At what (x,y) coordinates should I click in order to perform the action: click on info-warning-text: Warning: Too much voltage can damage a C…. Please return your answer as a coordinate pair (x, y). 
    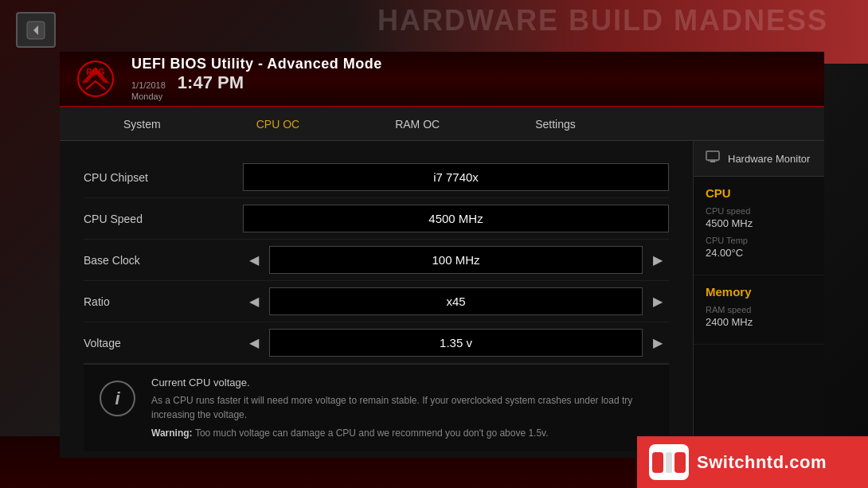
    Looking at the image, I should click on (402, 433).